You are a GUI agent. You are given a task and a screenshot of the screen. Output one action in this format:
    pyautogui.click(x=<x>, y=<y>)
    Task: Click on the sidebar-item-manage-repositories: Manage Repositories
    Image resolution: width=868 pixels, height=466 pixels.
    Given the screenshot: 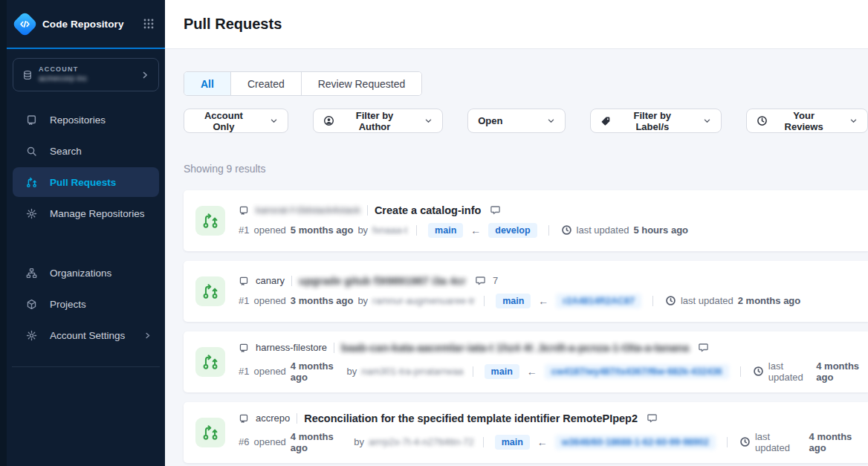 What is the action you would take?
    pyautogui.click(x=86, y=213)
    